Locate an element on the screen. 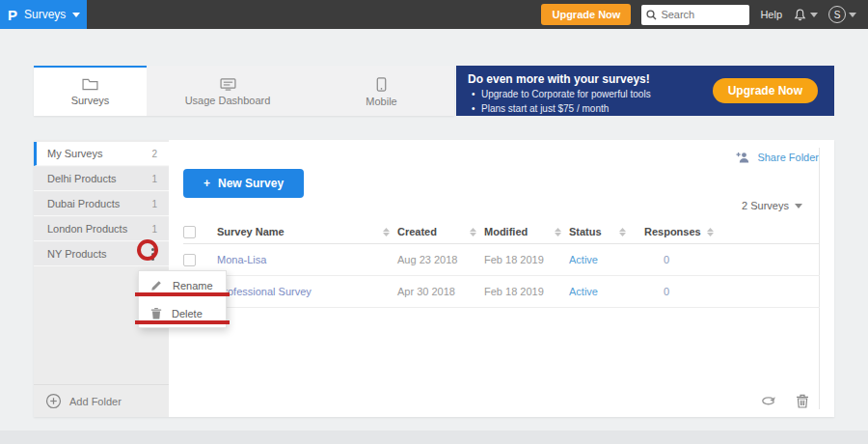  table-row: Professional Survey Apr 30 2018 Feb 18 2… is located at coordinates (502, 291).